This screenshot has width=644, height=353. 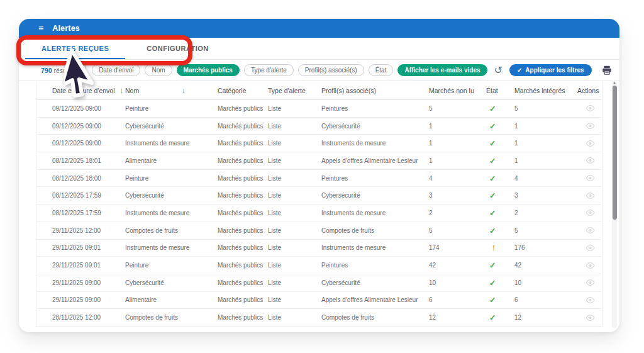 I want to click on tab-configuration: CONFIGURATION, so click(x=177, y=48).